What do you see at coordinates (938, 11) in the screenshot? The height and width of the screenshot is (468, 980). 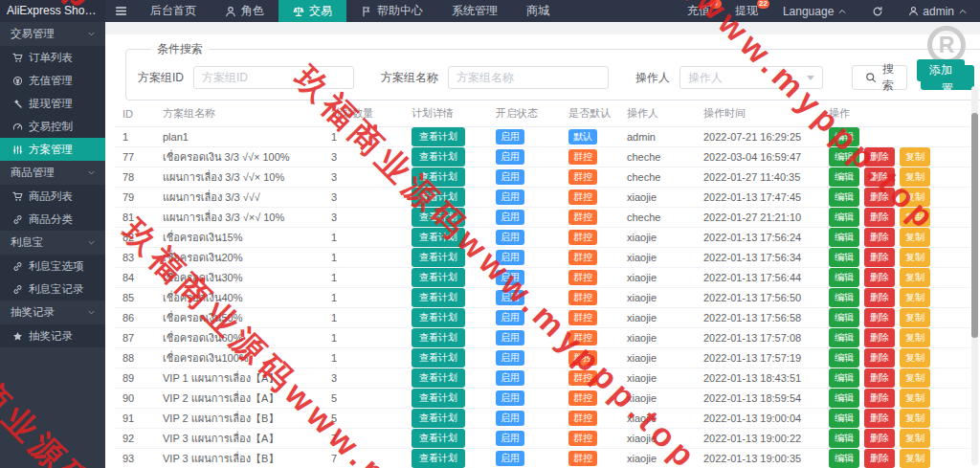 I see `user-menu-item: admin` at bounding box center [938, 11].